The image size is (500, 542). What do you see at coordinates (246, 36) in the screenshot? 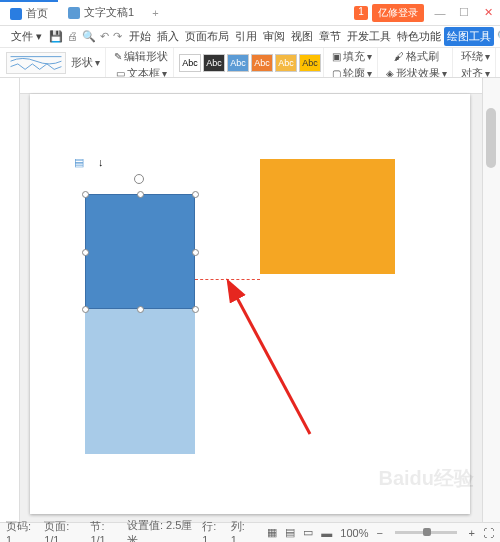
I see `menu-ref: 引用` at bounding box center [246, 36].